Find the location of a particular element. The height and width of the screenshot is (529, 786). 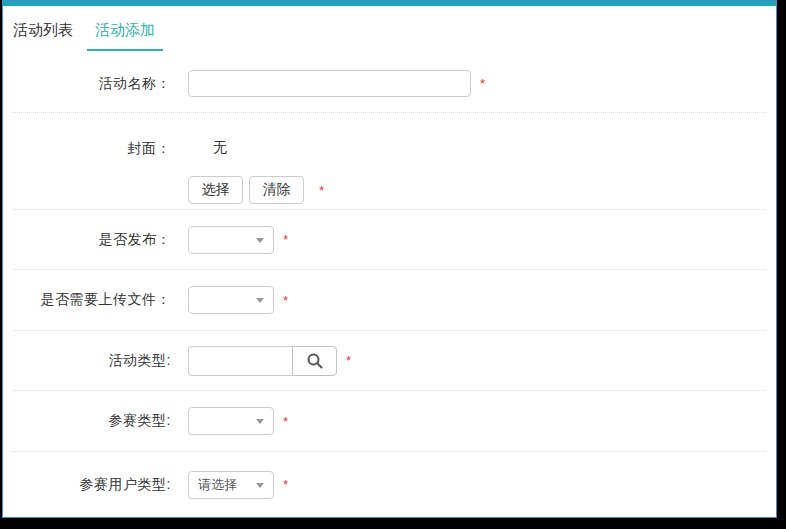

tab-activity-add: 活动添加 is located at coordinates (125, 30).